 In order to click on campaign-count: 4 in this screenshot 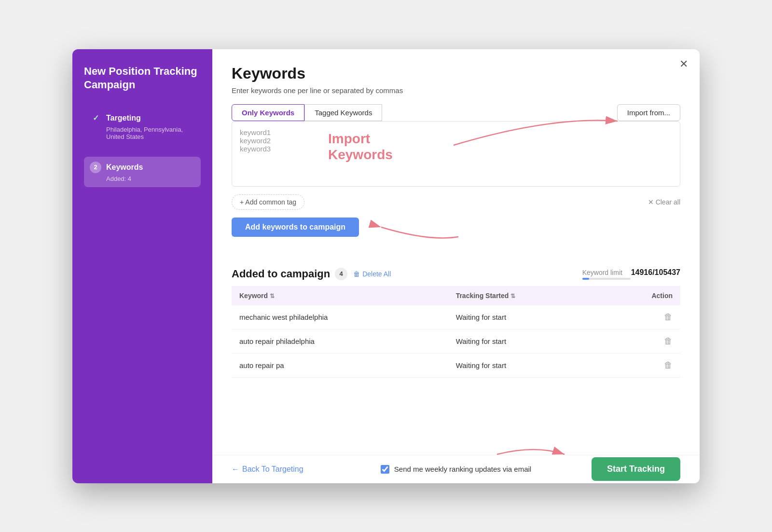, I will do `click(341, 274)`.